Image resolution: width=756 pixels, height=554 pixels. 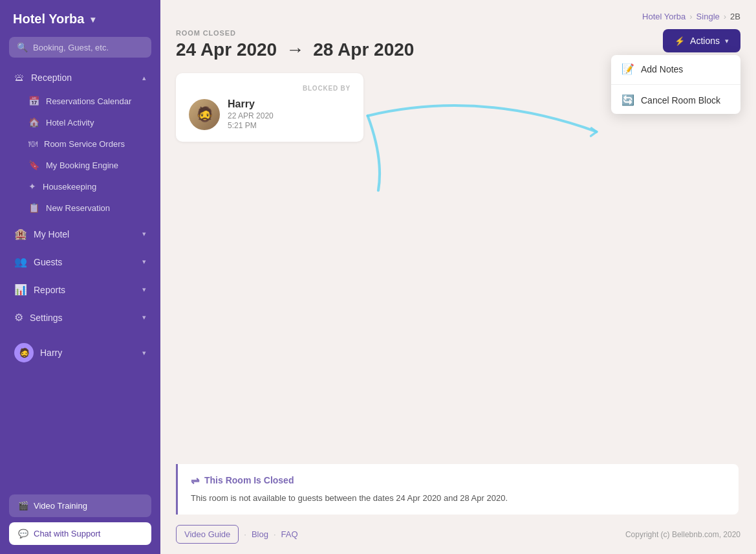 What do you see at coordinates (708, 17) in the screenshot?
I see `breadcrumb-single: Single` at bounding box center [708, 17].